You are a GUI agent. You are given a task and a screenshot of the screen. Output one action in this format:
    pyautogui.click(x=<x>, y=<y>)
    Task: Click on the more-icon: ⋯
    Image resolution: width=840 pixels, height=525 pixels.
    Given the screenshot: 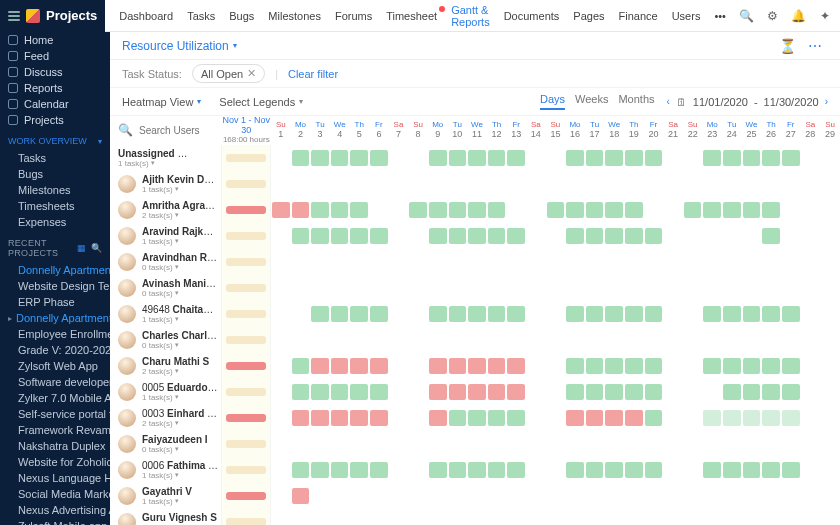 What is the action you would take?
    pyautogui.click(x=815, y=46)
    